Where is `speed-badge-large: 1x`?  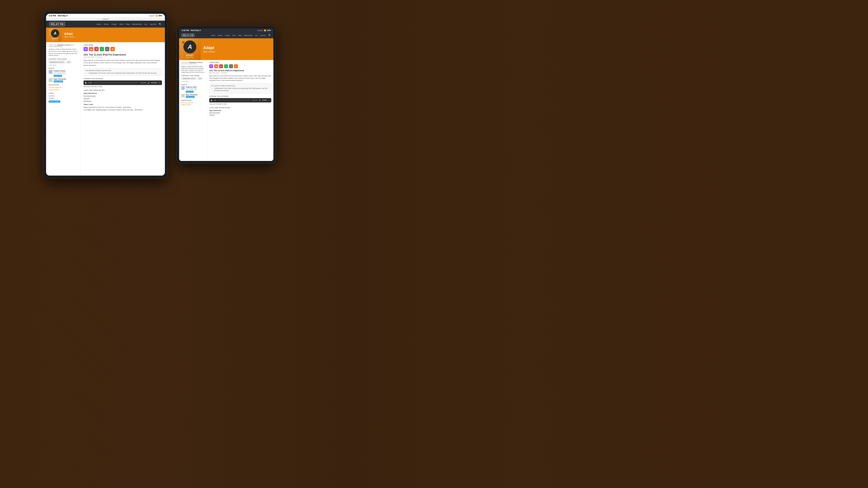
speed-badge-large: 1x is located at coordinates (159, 83).